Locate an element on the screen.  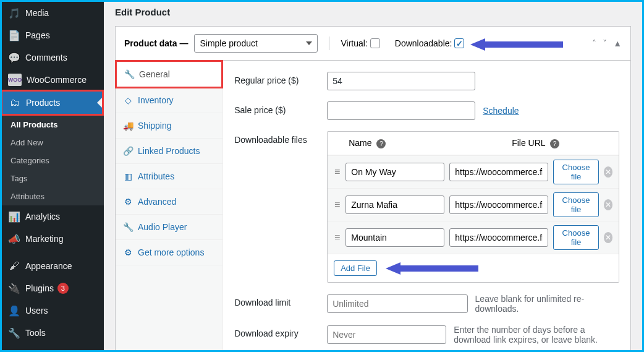
tab-audio-player: 🔧Audio Player is located at coordinates (169, 228).